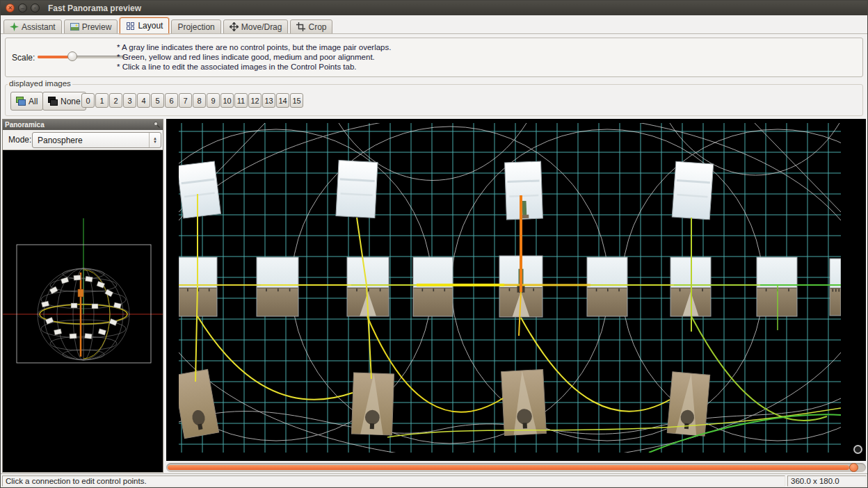 This screenshot has width=868, height=488. What do you see at coordinates (394, 481) in the screenshot?
I see `status-message: Click a connection to edit control point…` at bounding box center [394, 481].